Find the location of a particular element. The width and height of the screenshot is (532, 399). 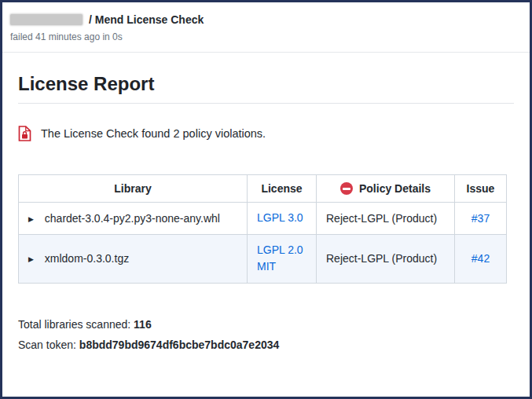

policy-details-label: Policy Details is located at coordinates (394, 189).